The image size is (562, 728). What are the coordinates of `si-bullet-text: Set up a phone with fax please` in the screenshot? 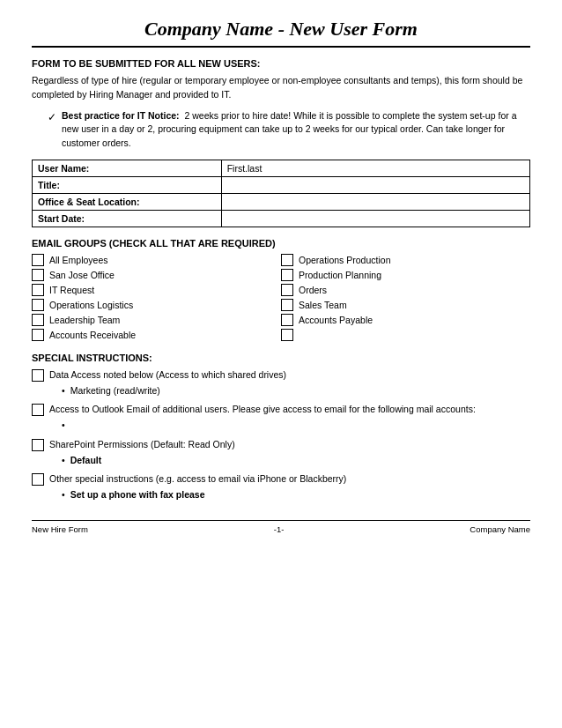 It's located at (137, 495).